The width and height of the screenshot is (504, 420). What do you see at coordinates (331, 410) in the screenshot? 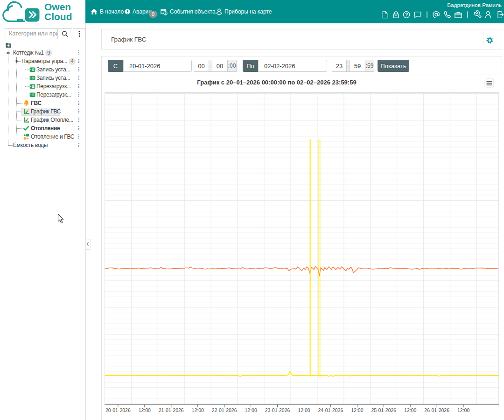
I see `svg-text: 24-01-2026` at bounding box center [331, 410].